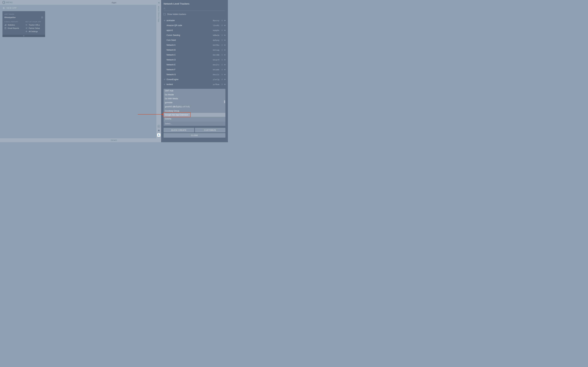 This screenshot has width=588, height=367. I want to click on checkbox-icon, so click(164, 14).